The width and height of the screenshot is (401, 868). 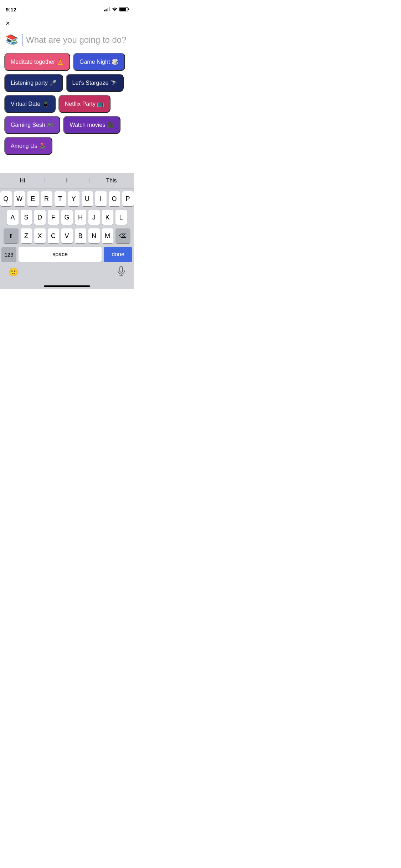 What do you see at coordinates (108, 217) in the screenshot?
I see `key-k: K` at bounding box center [108, 217].